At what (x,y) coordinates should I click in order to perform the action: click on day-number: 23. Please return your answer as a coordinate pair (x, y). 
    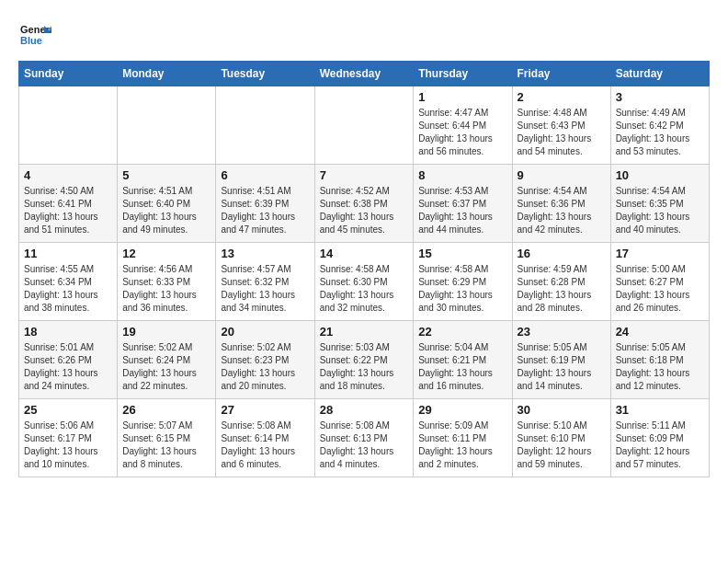
    Looking at the image, I should click on (562, 331).